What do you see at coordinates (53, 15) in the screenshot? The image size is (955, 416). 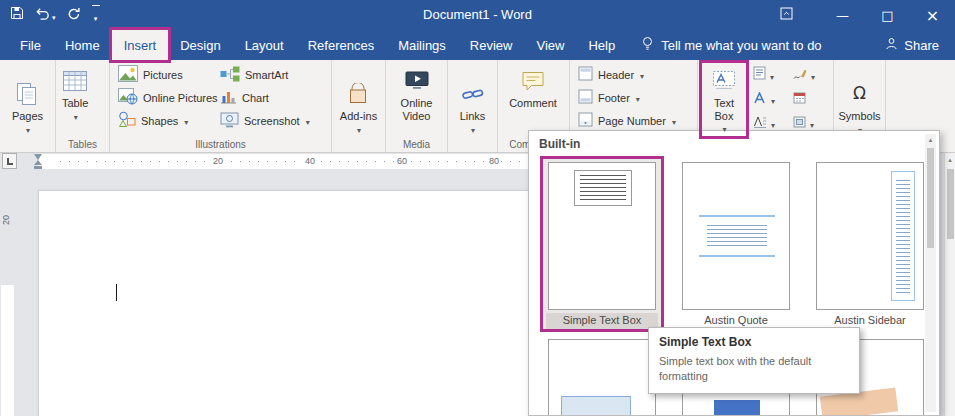 I see `undo-dropdown-caret-icon` at bounding box center [53, 15].